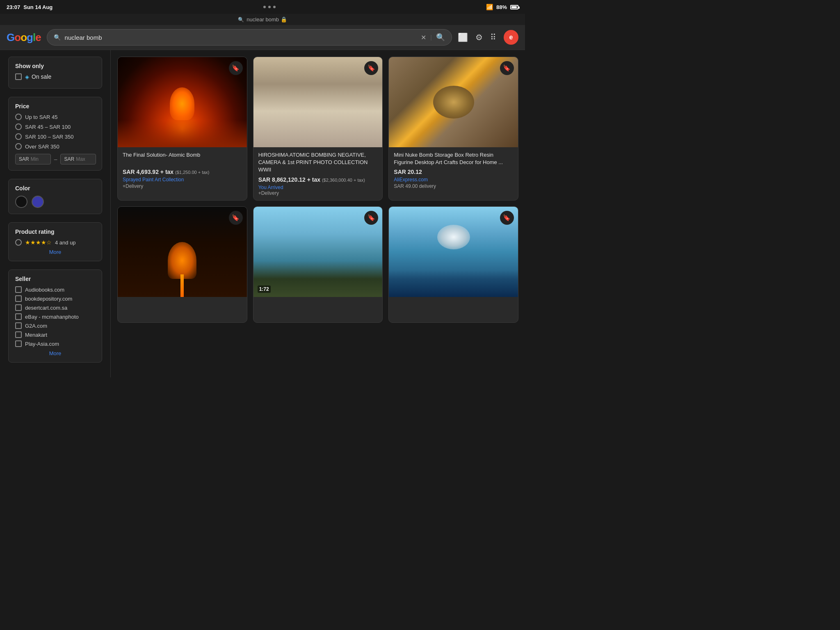 The image size is (840, 630). What do you see at coordinates (55, 188) in the screenshot?
I see `filter-color-title: Color` at bounding box center [55, 188].